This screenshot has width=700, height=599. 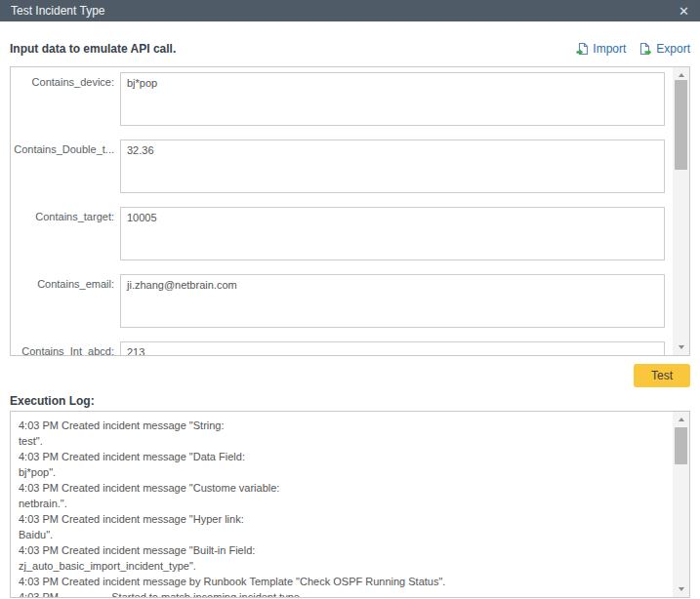 What do you see at coordinates (342, 535) in the screenshot?
I see `log-entry: Baidu".` at bounding box center [342, 535].